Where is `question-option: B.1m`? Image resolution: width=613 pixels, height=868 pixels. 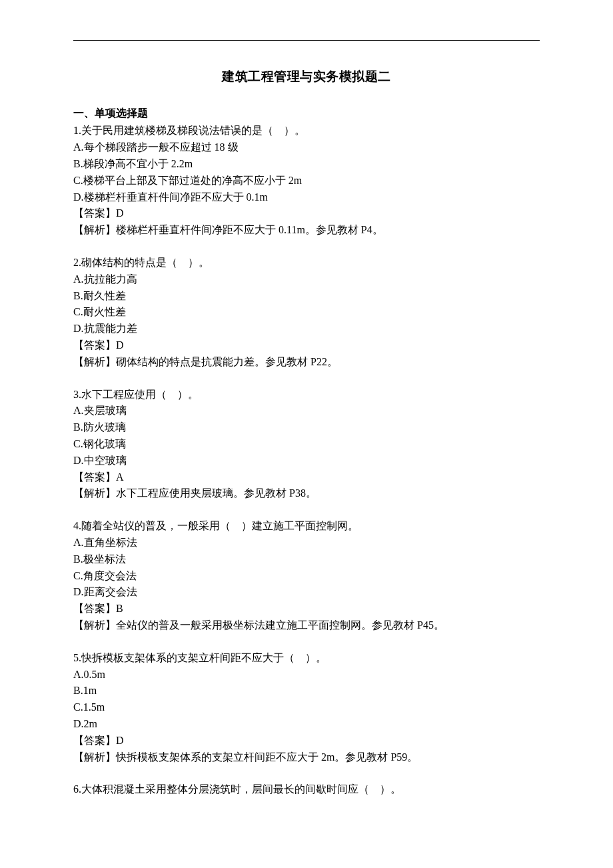 question-option: B.1m is located at coordinates (306, 691).